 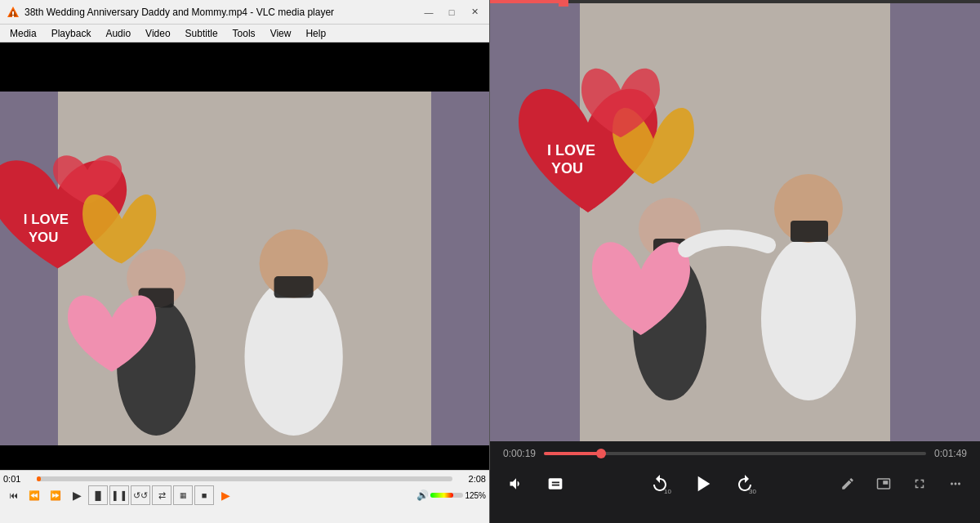 I want to click on modern-time-total: 0:01:49, so click(x=951, y=454).